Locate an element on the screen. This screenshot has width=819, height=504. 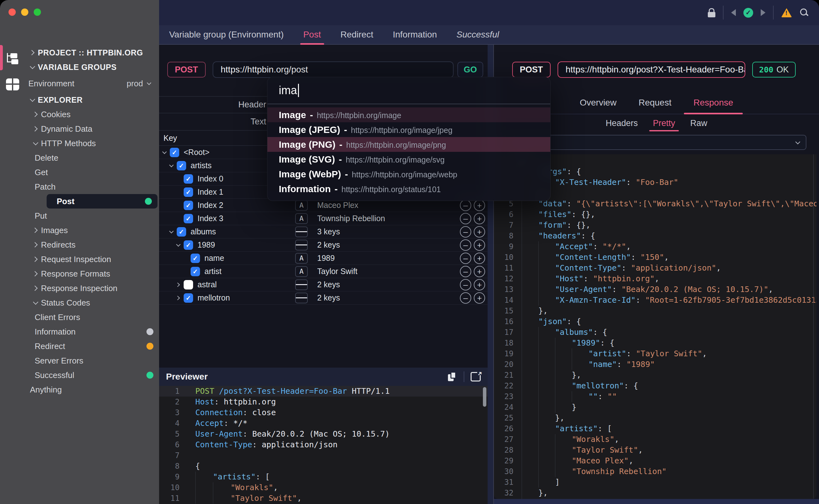
sidebar-item-explorer: EXPLORER is located at coordinates (92, 100).